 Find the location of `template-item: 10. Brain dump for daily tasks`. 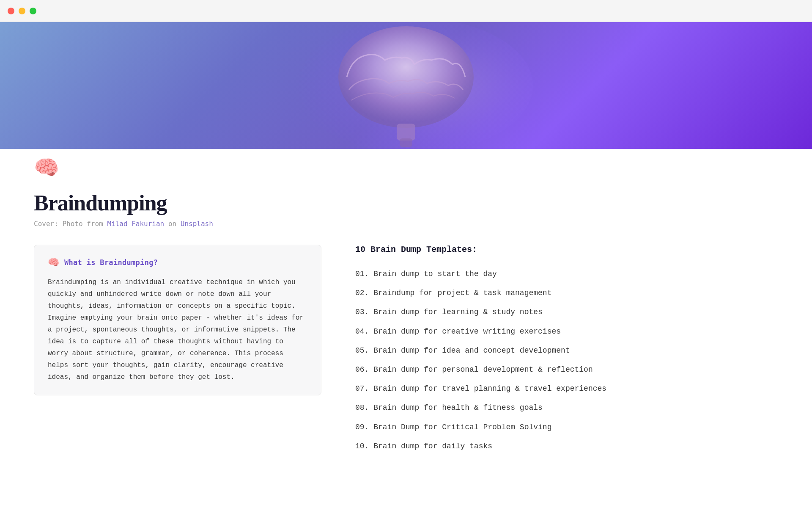

template-item: 10. Brain dump for daily tasks is located at coordinates (567, 446).